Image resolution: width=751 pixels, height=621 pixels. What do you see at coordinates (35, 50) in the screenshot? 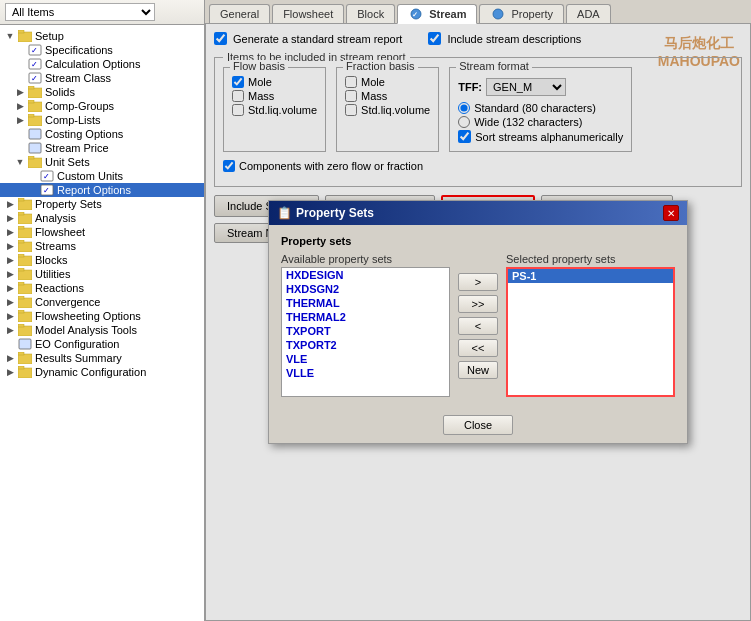
I see `check-icon: ✓` at bounding box center [35, 50].